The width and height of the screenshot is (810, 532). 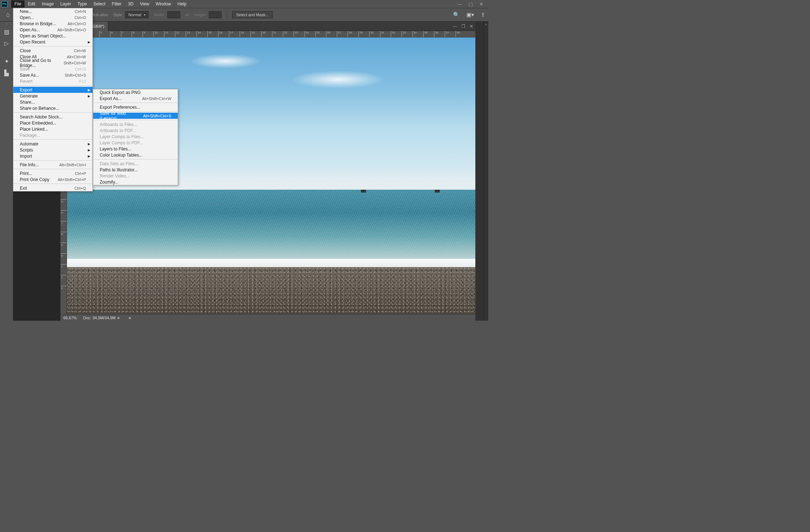 I want to click on play-icon: ▷, so click(x=6, y=43).